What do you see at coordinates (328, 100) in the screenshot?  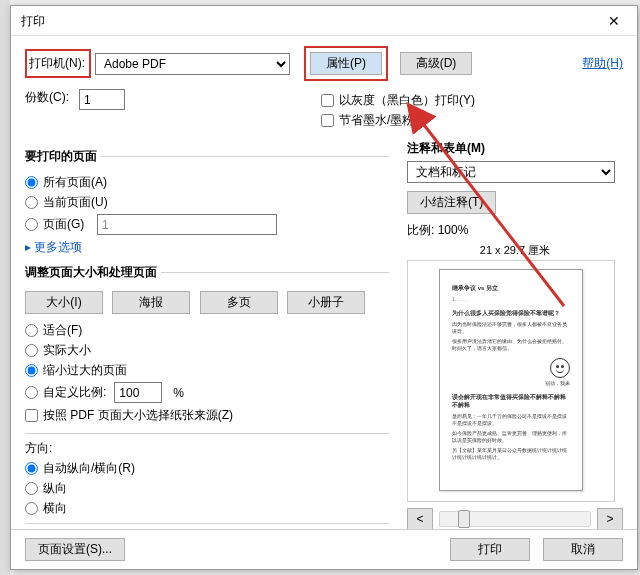 I see `grayscale-checkbox` at bounding box center [328, 100].